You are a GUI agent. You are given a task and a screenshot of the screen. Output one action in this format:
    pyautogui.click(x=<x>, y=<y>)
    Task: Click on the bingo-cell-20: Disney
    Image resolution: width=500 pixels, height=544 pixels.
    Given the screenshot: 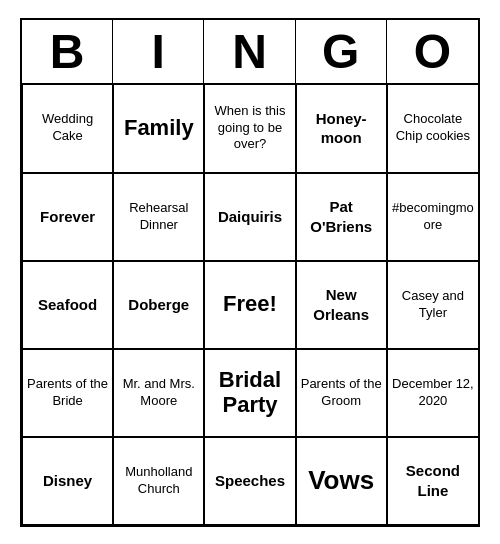 What is the action you would take?
    pyautogui.click(x=68, y=481)
    